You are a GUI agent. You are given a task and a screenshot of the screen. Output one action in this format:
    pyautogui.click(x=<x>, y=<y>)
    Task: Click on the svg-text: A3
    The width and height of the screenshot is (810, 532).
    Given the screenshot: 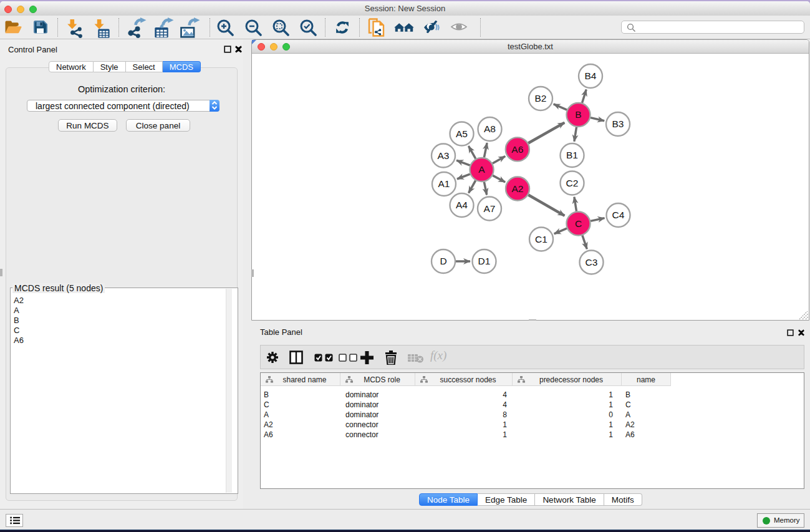 What is the action you would take?
    pyautogui.click(x=444, y=156)
    